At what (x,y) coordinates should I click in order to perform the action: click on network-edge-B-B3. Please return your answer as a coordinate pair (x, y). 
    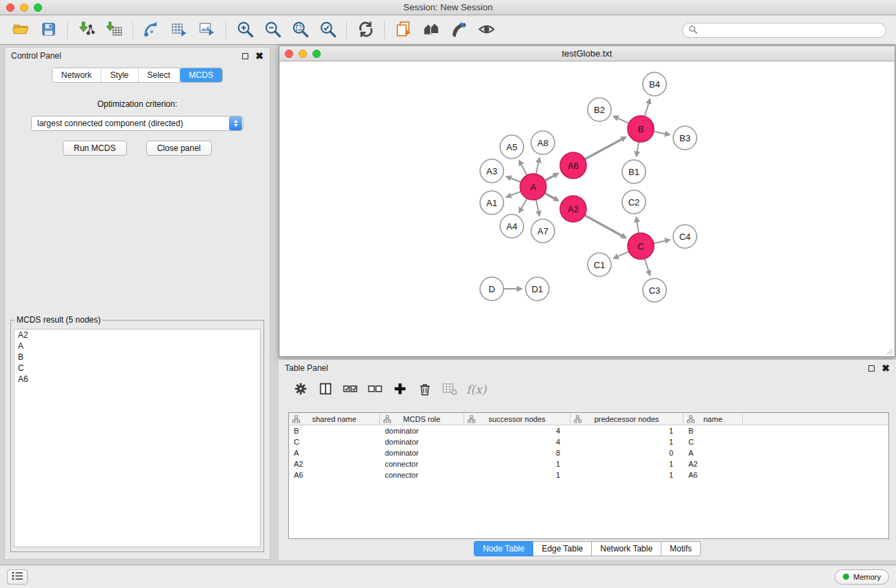
    Looking at the image, I should click on (662, 134).